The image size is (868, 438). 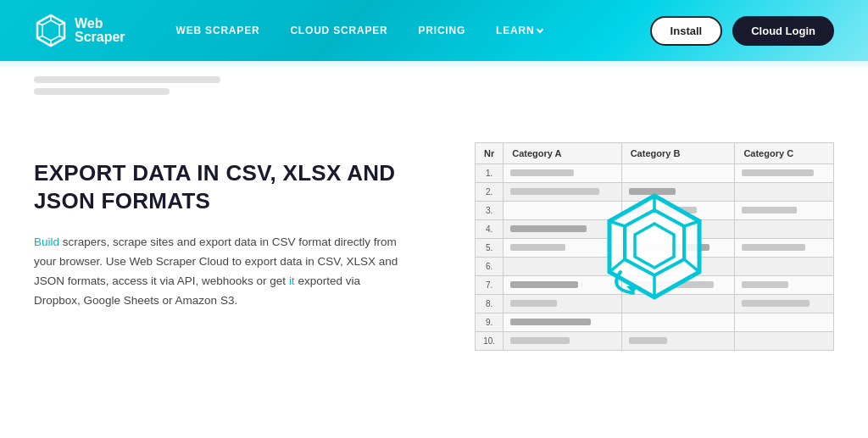 What do you see at coordinates (220, 186) in the screenshot?
I see `section-title: EXPORT DATA IN CSV, XLSX AND JSON FORMAT…` at bounding box center [220, 186].